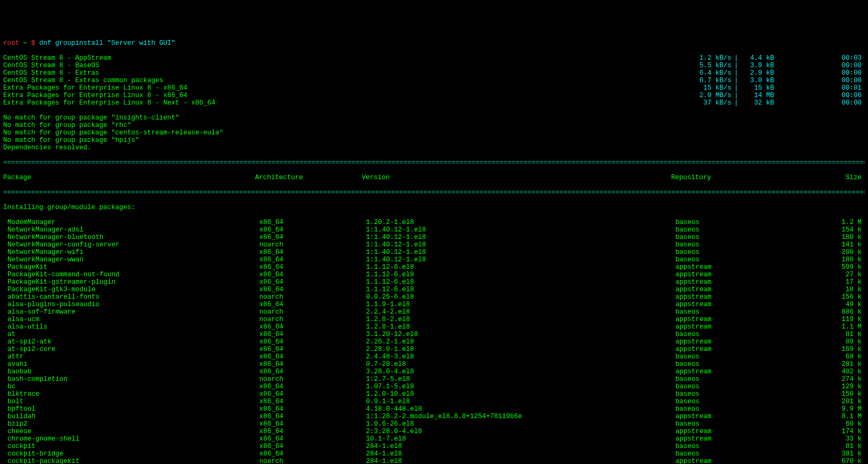  What do you see at coordinates (434, 327) in the screenshot?
I see `package-row: alsa-utilsx86_641.2.8-1.el8appstream1.1 …` at bounding box center [434, 327].